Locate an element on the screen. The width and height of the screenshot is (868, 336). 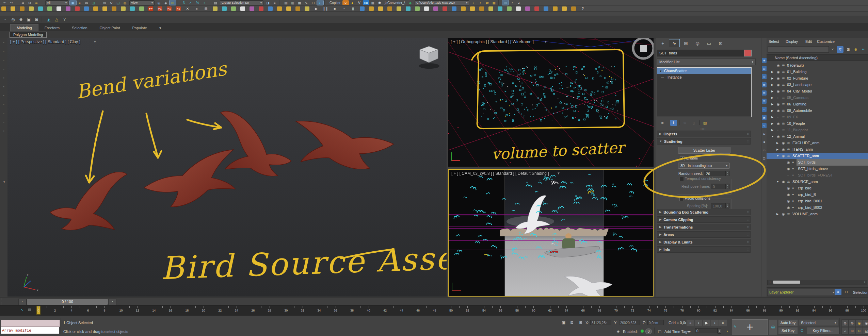
explorer-row: ▶◉≋ITENS_anm is located at coordinates (817, 150).